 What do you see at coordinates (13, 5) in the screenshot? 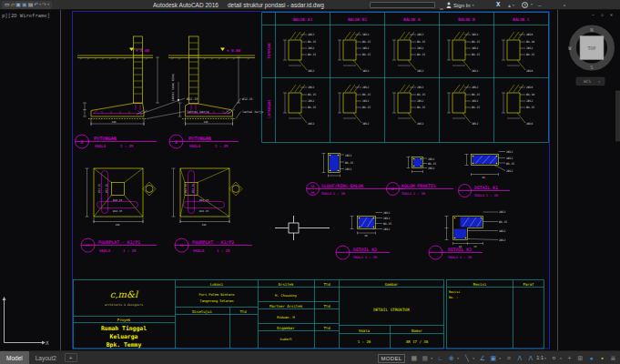
I see `open-folder-icon: ▱` at bounding box center [13, 5].